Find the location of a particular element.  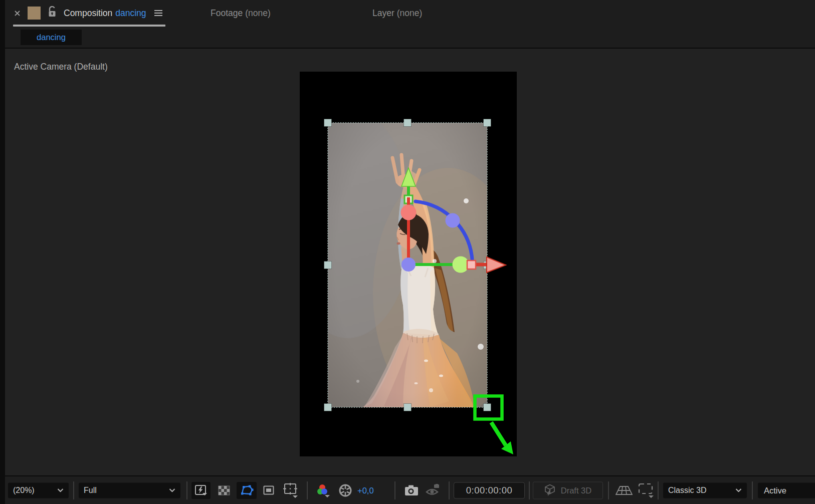

ground-plane-icon is located at coordinates (624, 490).